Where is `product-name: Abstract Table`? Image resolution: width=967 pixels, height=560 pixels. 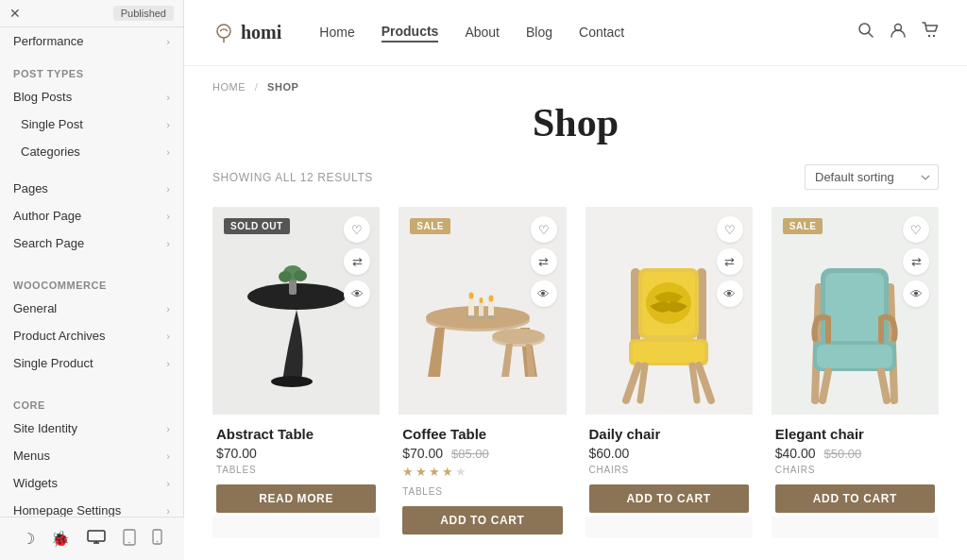 product-name: Abstract Table is located at coordinates (297, 434).